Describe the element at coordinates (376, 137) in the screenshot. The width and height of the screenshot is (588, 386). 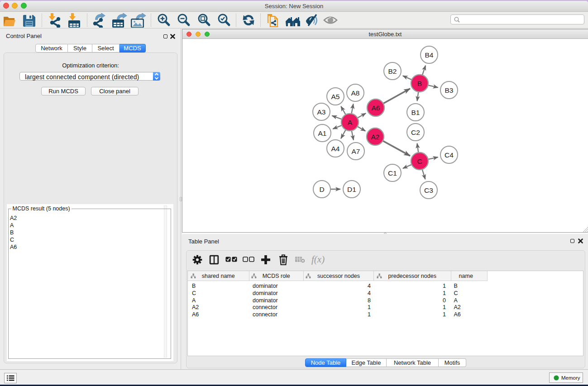
I see `svg-text: A2` at that location.